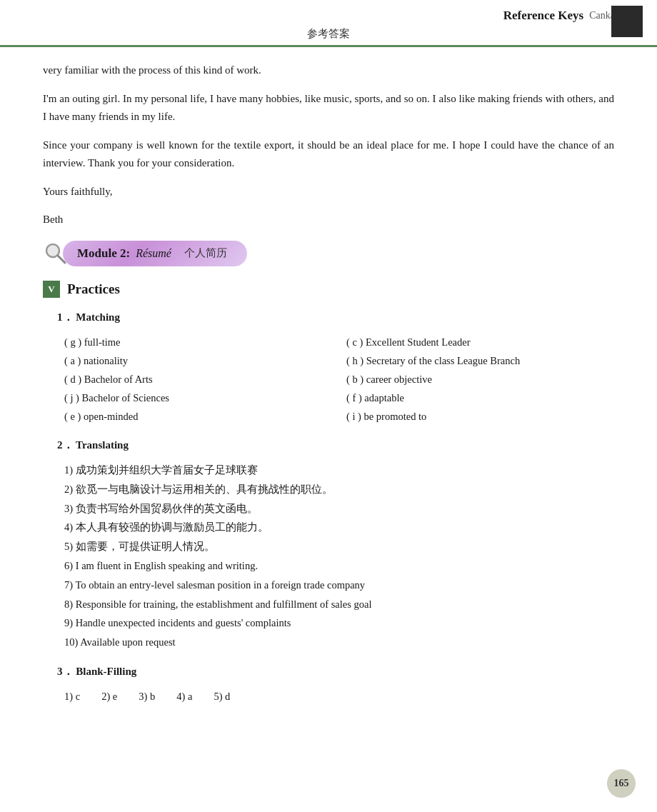 Image resolution: width=657 pixels, height=812 pixels. What do you see at coordinates (480, 361) in the screenshot?
I see `matching-item-right-1: ( h ) Secretary of the class League Bran…` at bounding box center [480, 361].